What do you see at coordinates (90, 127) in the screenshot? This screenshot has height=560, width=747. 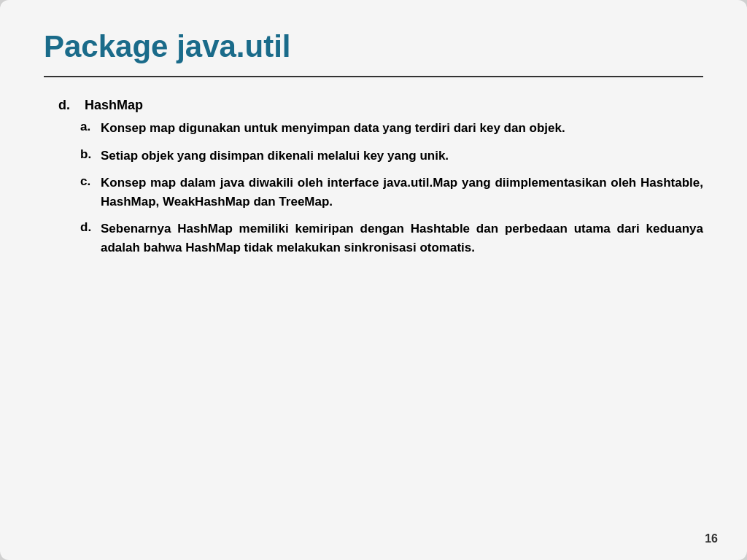 I see `level2-marker-a: a.` at bounding box center [90, 127].